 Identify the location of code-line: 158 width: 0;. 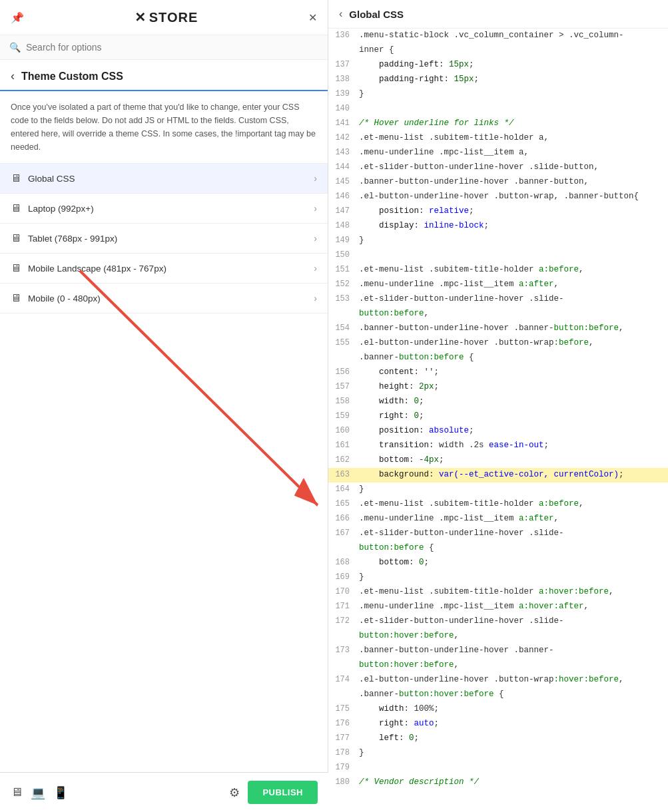
(498, 402).